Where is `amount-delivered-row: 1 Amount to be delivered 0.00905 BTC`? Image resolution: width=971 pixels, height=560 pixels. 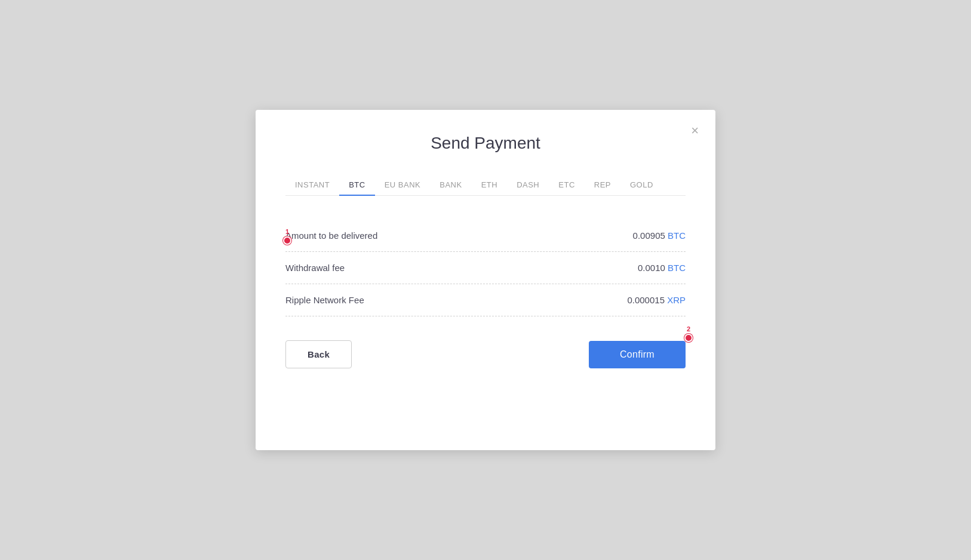
amount-delivered-row: 1 Amount to be delivered 0.00905 BTC is located at coordinates (486, 236).